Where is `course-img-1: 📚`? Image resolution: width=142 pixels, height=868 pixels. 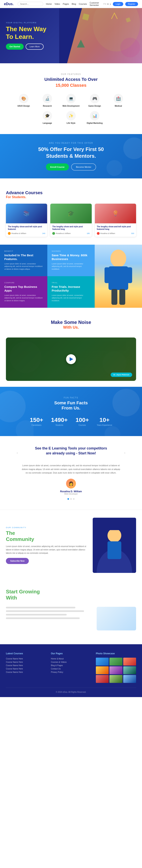 course-img-1: 📚 is located at coordinates (27, 214).